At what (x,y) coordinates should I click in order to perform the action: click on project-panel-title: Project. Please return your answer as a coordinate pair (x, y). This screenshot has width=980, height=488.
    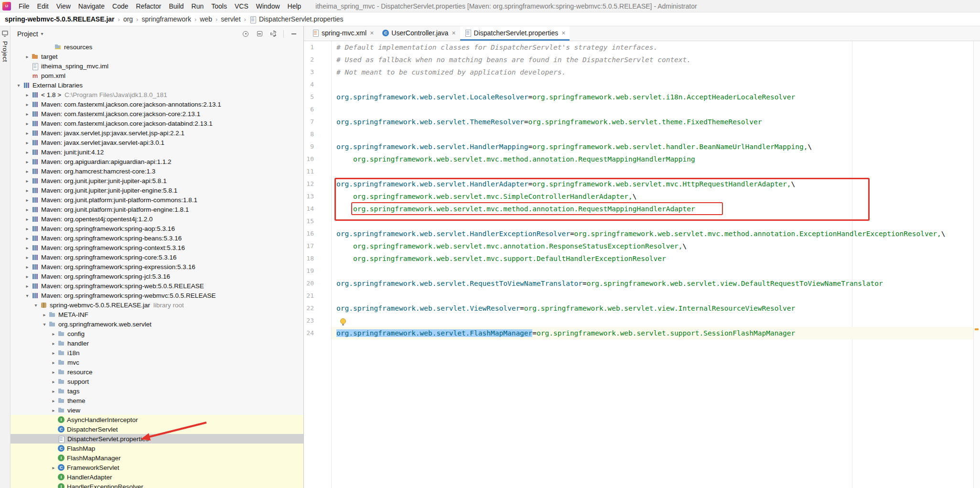
    Looking at the image, I should click on (28, 34).